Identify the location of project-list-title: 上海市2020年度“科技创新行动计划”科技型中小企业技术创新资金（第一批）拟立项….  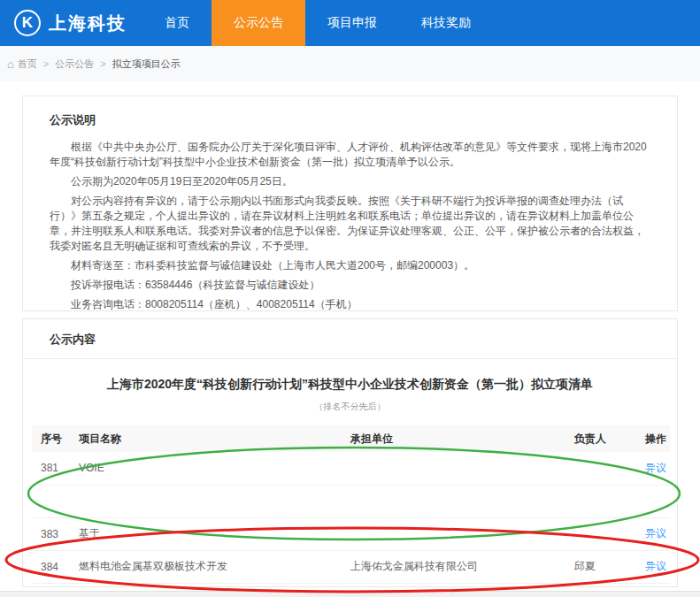
(350, 385).